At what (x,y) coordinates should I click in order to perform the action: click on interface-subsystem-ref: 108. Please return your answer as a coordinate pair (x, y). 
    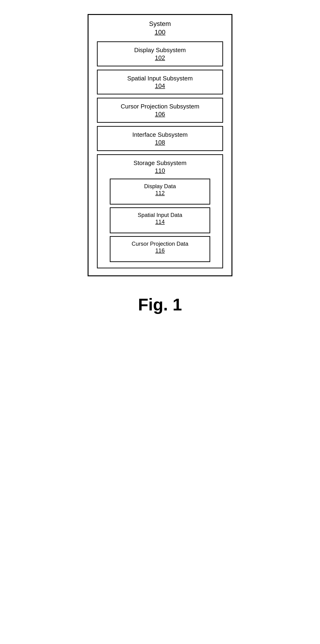
    Looking at the image, I should click on (160, 142).